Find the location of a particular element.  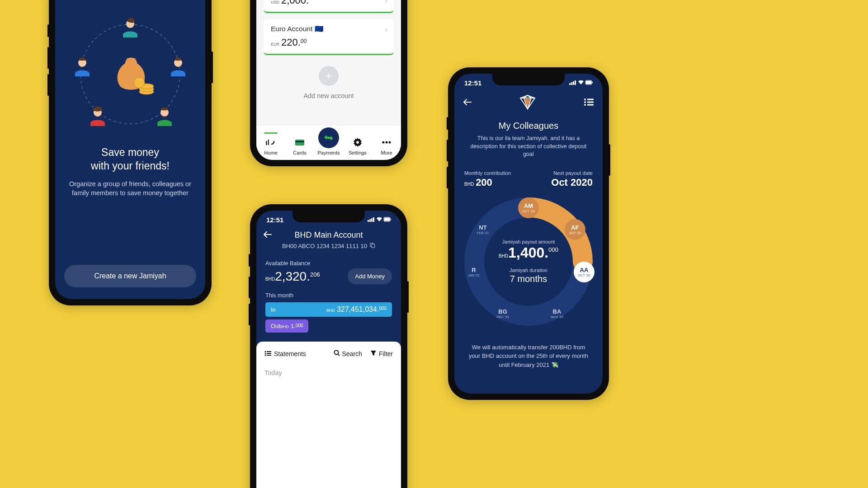

this-month-label: This month is located at coordinates (329, 296).